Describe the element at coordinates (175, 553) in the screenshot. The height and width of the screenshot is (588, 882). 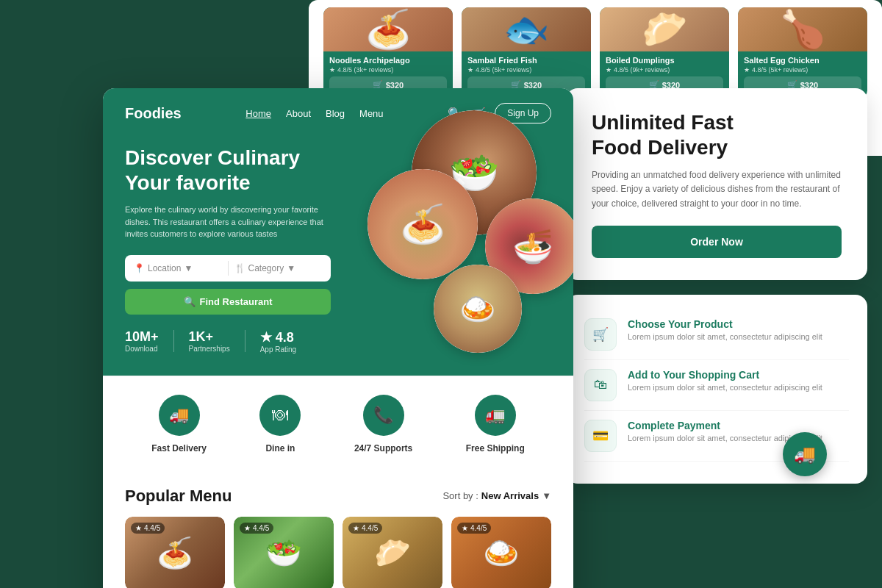
I see `menu-card-0: 🍝 ★ 4.4/5` at that location.